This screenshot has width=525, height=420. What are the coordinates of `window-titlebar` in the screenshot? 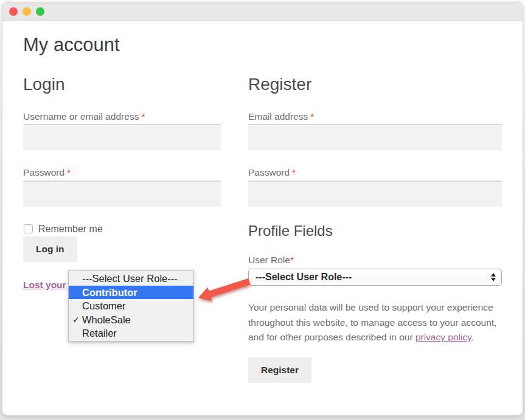 It's located at (263, 12).